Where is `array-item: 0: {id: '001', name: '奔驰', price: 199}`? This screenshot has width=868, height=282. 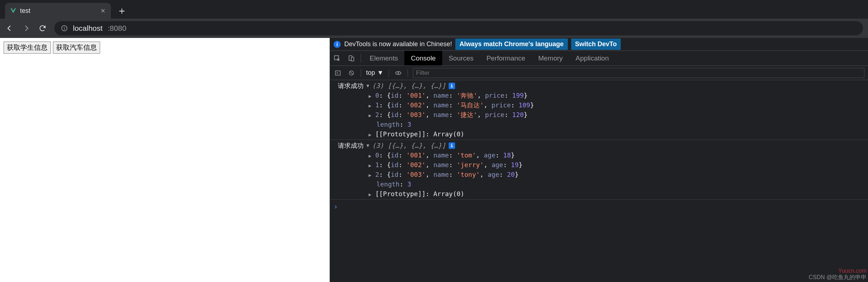
array-item: 0: {id: '001', name: '奔驰', price: 199} is located at coordinates (599, 95).